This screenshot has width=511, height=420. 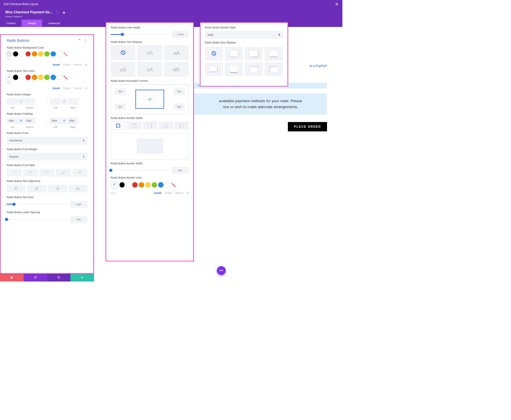 What do you see at coordinates (35, 278) in the screenshot?
I see `undo-button: ↺` at bounding box center [35, 278].